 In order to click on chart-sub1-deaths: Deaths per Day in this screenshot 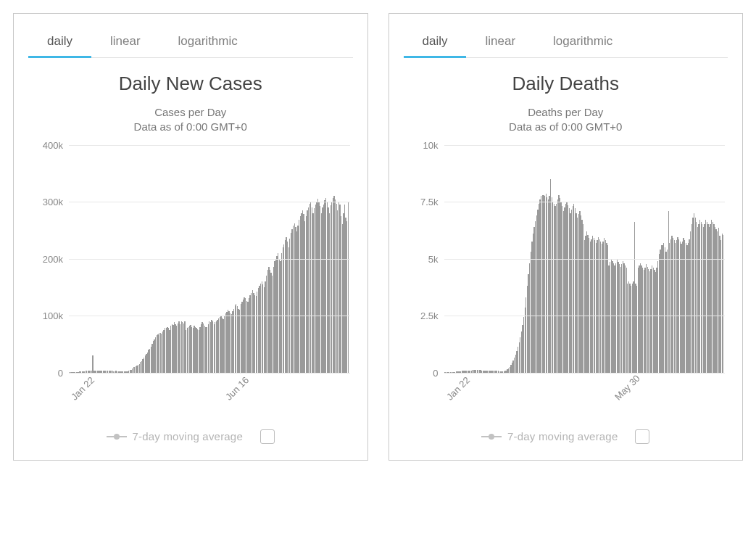, I will do `click(565, 112)`.